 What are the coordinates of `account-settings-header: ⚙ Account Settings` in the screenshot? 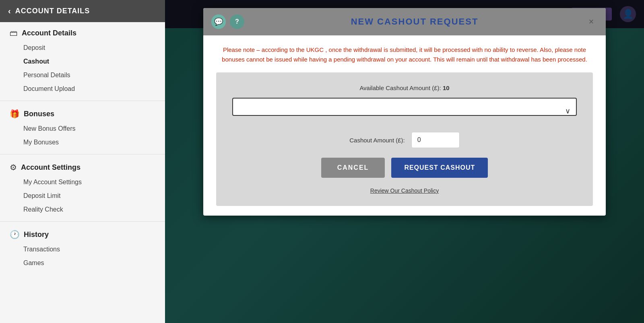 It's located at (83, 167).